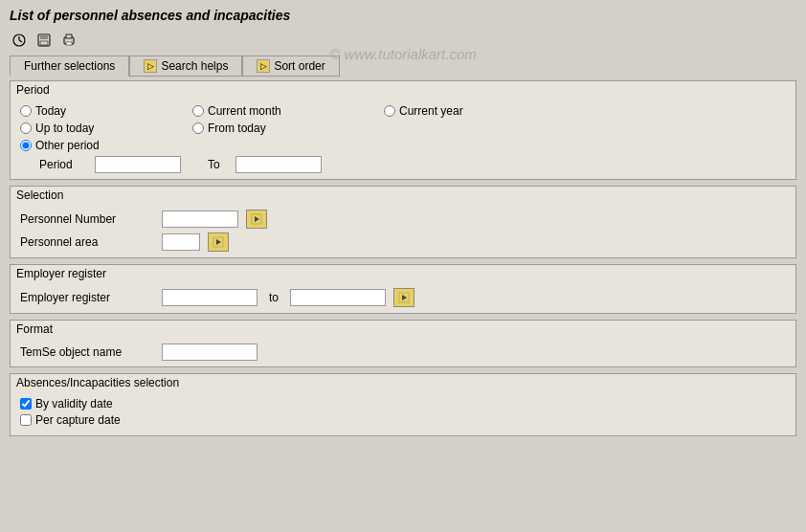 Image resolution: width=806 pixels, height=532 pixels. I want to click on tabs-container: Further selections ▷ Search helps ▷ Sort…, so click(403, 64).